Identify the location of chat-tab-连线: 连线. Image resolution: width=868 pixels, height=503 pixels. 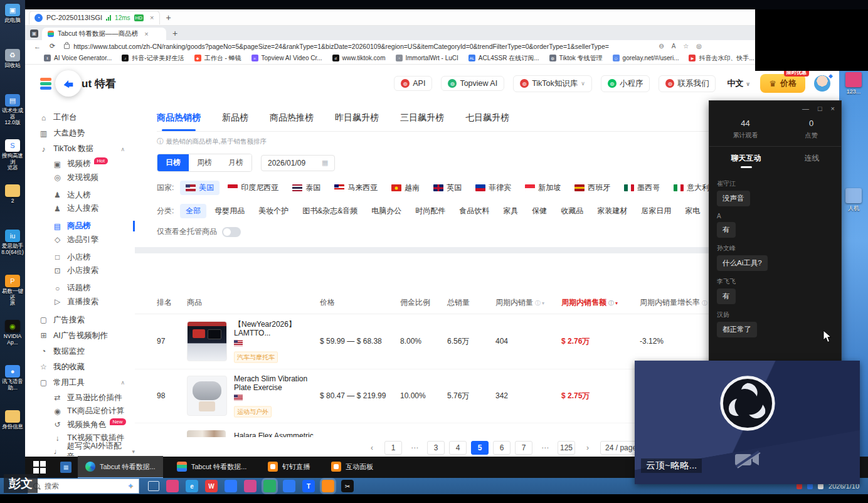
(812, 161).